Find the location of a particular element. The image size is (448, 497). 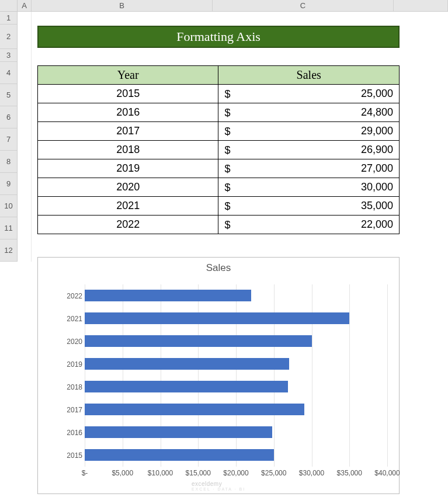

page-title-banner: Formatting Axis is located at coordinates (218, 37).